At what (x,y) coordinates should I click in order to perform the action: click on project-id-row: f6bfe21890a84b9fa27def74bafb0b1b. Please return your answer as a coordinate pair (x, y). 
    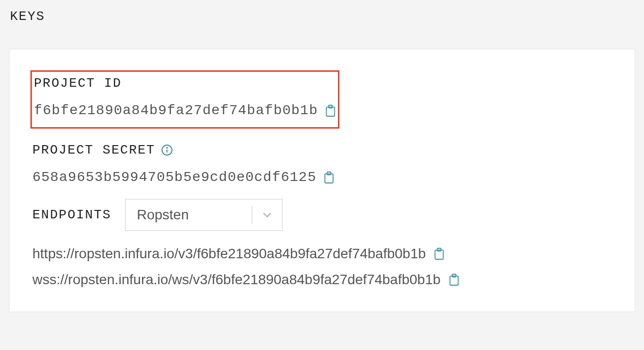
    Looking at the image, I should click on (185, 111).